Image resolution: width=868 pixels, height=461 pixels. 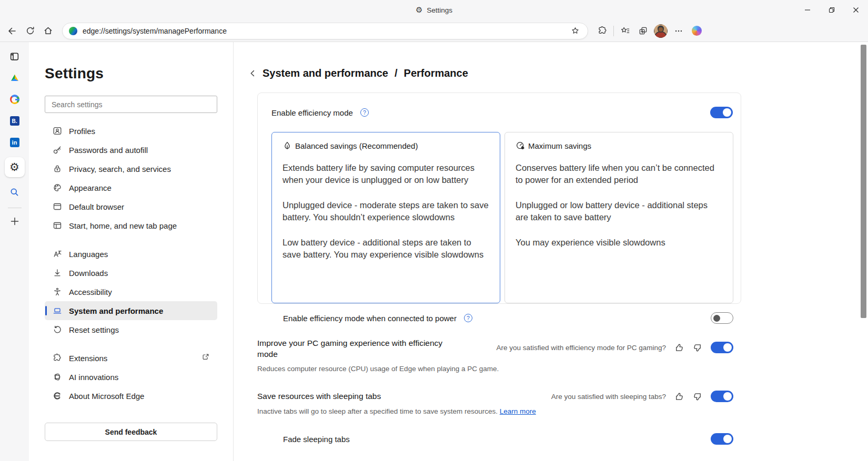 I want to click on favorites-star-lines-icon, so click(x=625, y=30).